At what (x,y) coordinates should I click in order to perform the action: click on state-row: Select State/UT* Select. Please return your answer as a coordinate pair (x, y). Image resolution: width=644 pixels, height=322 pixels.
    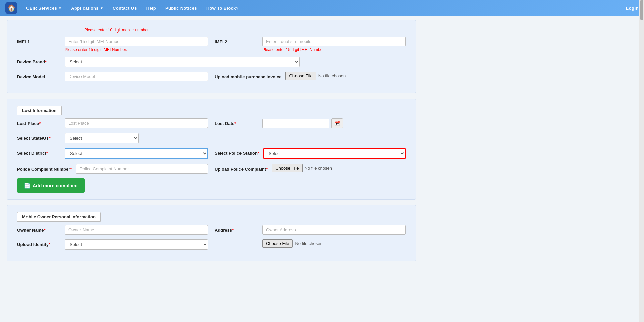
    Looking at the image, I should click on (211, 138).